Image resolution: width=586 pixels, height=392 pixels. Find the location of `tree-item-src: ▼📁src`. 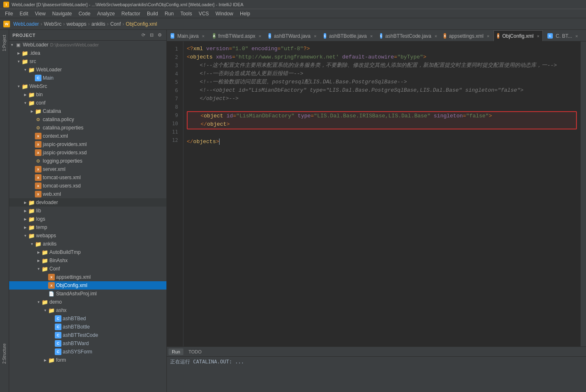

tree-item-src: ▼📁src is located at coordinates (88, 61).